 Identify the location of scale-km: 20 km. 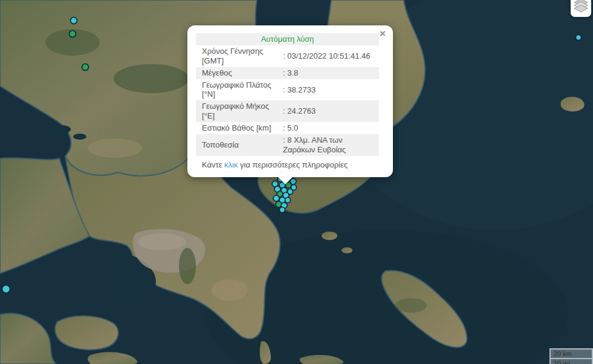
(571, 354).